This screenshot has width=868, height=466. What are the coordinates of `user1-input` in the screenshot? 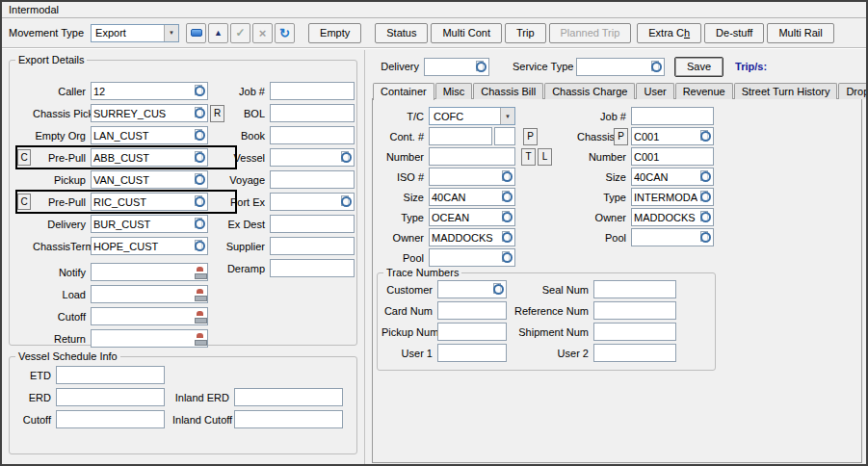 It's located at (472, 352).